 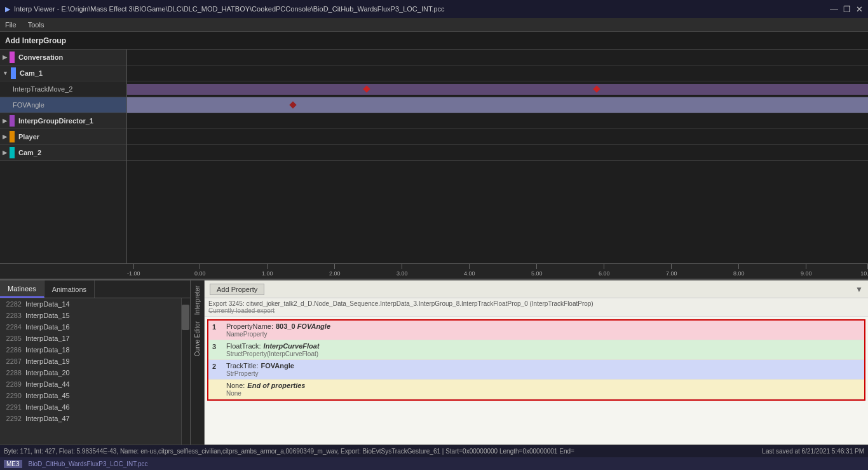 What do you see at coordinates (498, 57) in the screenshot?
I see `timeline-row-conversation` at bounding box center [498, 57].